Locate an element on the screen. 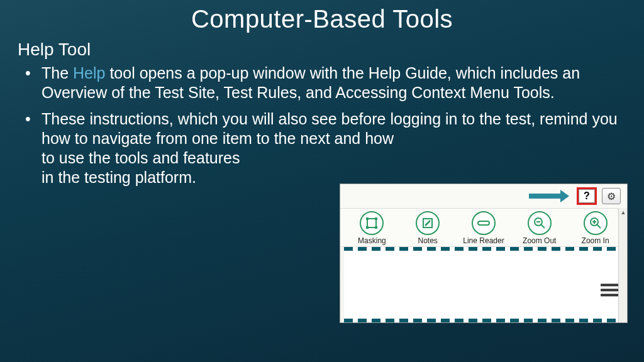  content-area is located at coordinates (484, 285).